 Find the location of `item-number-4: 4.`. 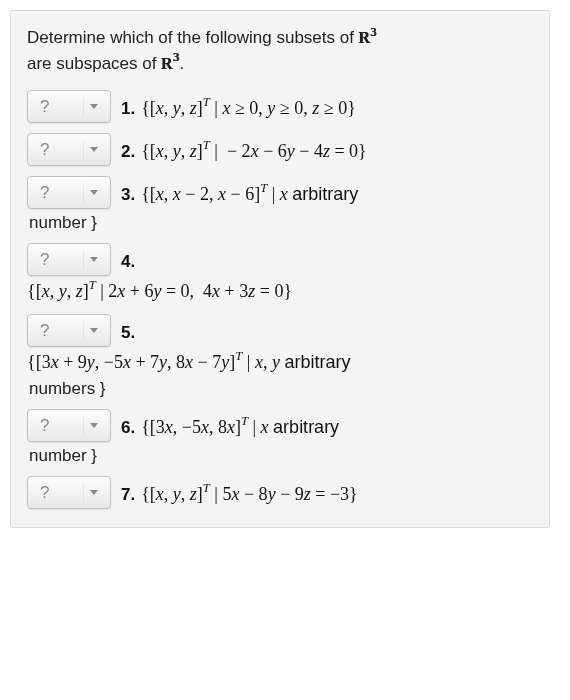

item-number-4: 4. is located at coordinates (131, 259).